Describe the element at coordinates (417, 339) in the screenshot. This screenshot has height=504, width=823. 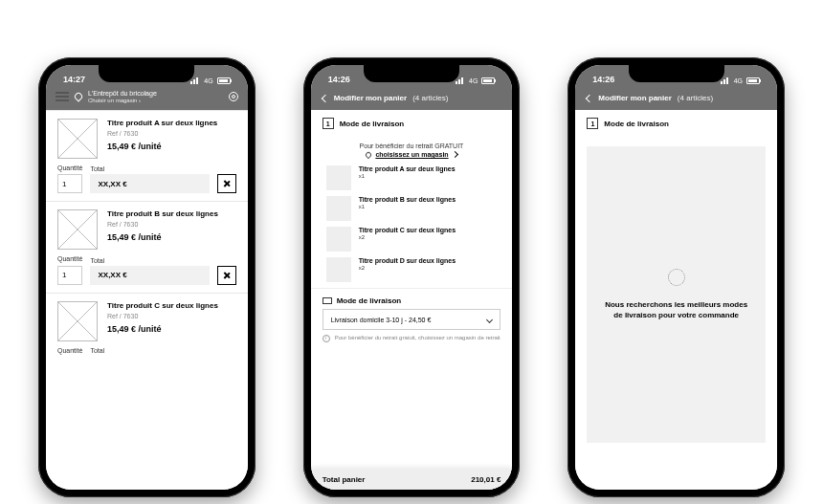
I see `hint-text: Pour bénéficier du retrait gratuit, choi…` at that location.